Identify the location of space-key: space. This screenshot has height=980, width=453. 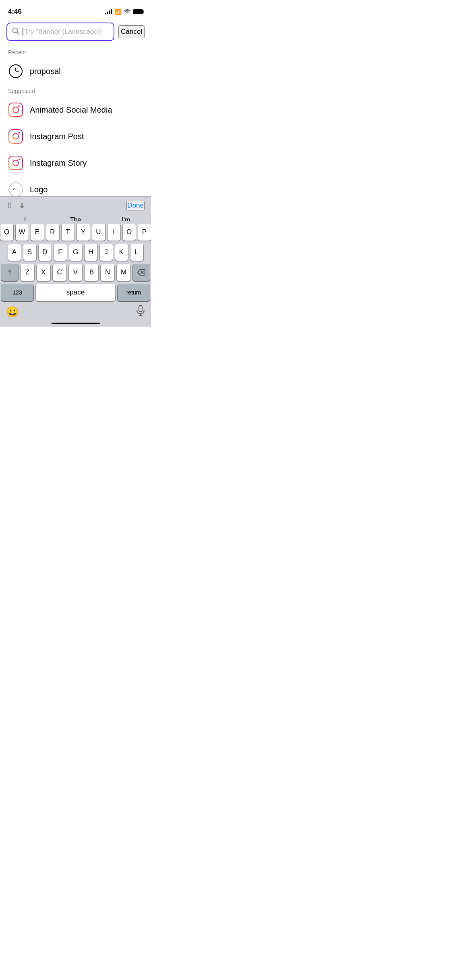
(76, 292).